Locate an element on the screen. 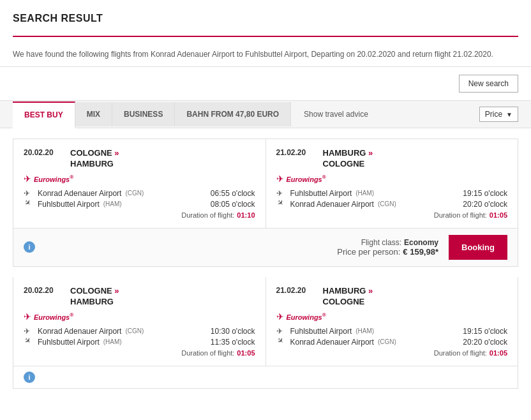 The width and height of the screenshot is (531, 420). outbound-depart-row-2: ✈ Konrad Adenauer Airport (CGN) 10:30 o'… is located at coordinates (139, 331).